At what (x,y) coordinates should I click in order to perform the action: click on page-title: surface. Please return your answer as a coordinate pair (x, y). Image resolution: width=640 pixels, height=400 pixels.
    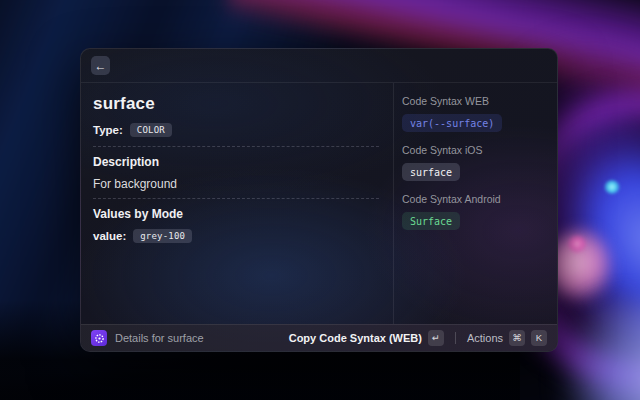
    Looking at the image, I should click on (236, 104).